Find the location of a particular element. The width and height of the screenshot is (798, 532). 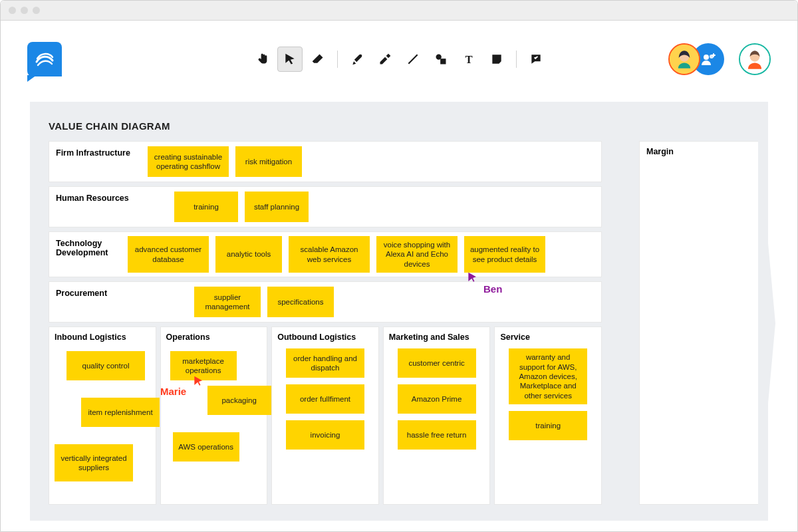

eraser-tool is located at coordinates (318, 59).